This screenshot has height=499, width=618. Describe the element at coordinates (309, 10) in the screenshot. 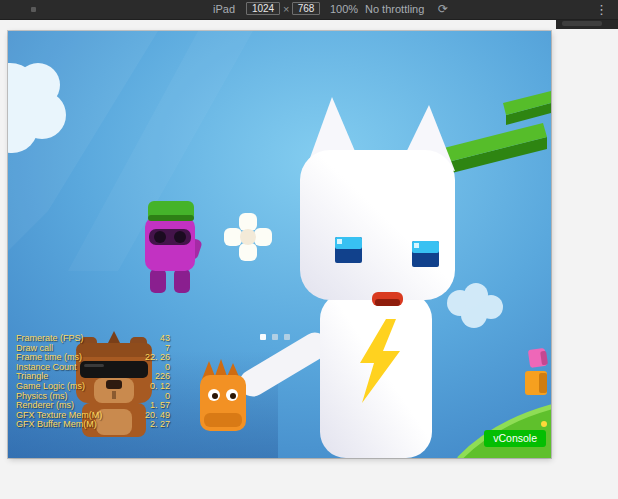

I see `device-toolbar: iPad × 100% No throttling ⟳ ⋮` at that location.